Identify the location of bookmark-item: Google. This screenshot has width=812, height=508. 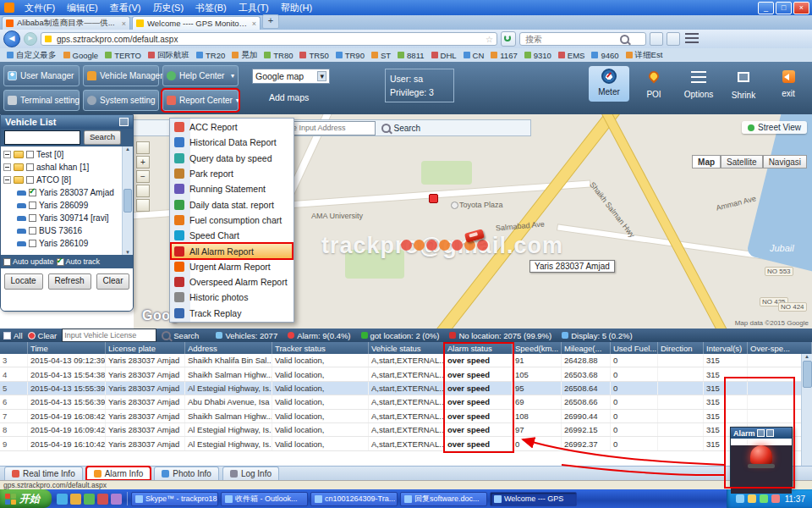
(81, 56).